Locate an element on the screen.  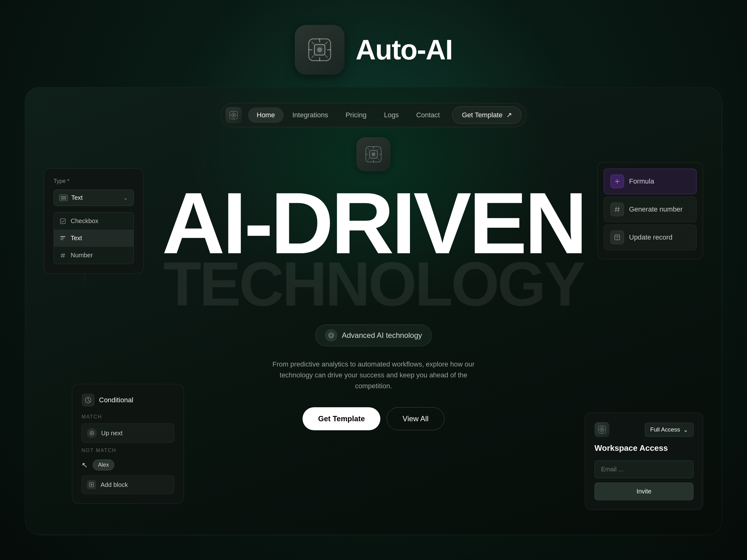
dropdown-label-checkbox: Checkbox is located at coordinates (84, 221).